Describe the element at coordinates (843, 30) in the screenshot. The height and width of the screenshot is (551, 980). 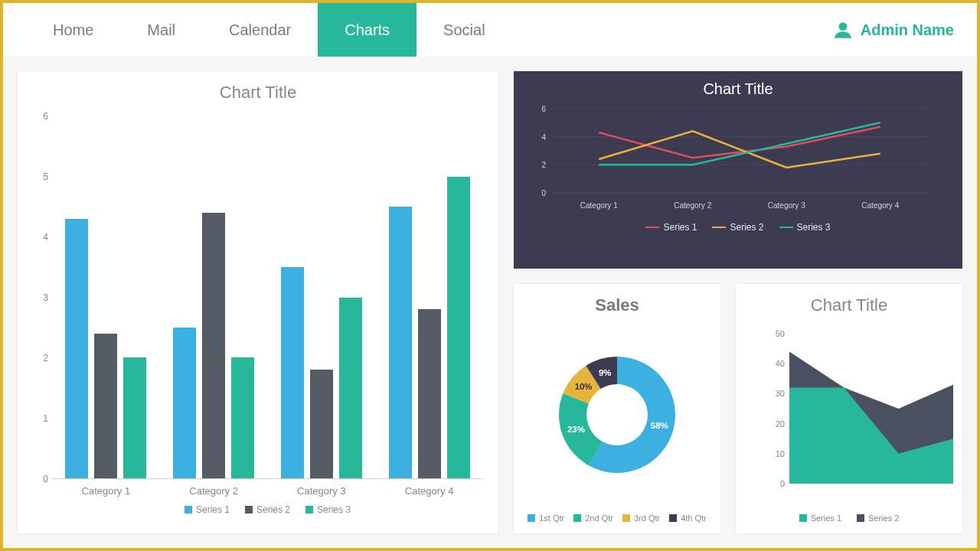
I see `user-icon` at that location.